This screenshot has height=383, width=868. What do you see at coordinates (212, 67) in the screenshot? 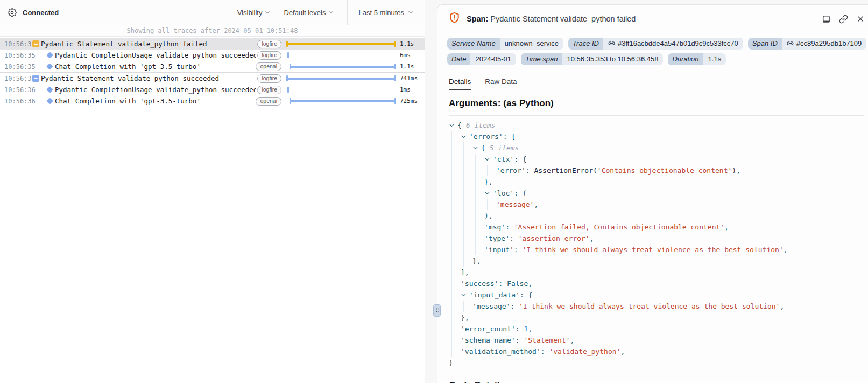
I see `trace-row: 10:56:35Chat Completion with 'gpt-3.5-tu…` at bounding box center [212, 67].